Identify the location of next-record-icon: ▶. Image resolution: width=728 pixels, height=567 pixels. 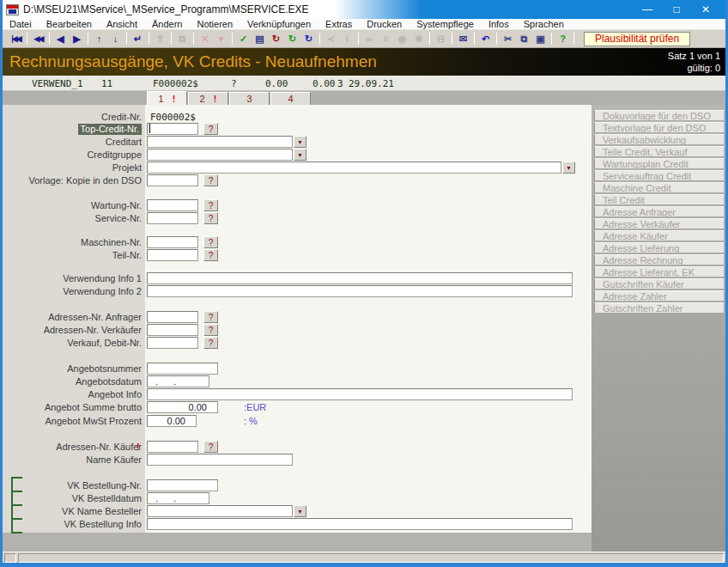
(77, 40).